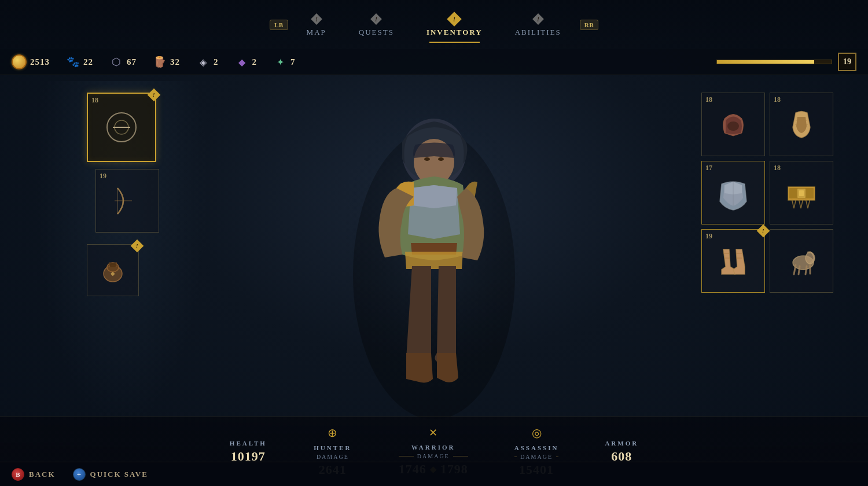 The width and height of the screenshot is (868, 486). Describe the element at coordinates (536, 457) in the screenshot. I see `assassin-sublabel: Damage` at that location.